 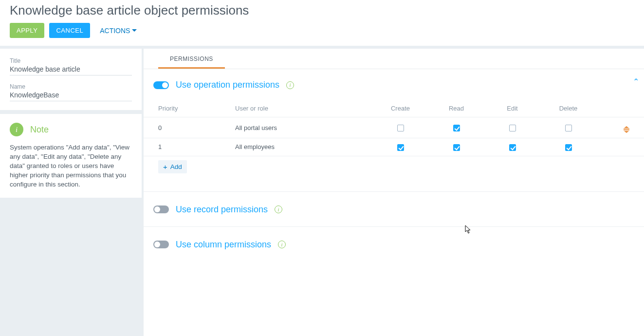 I want to click on action-bar: APPLY CANCEL ACTIONS, so click(x=322, y=30).